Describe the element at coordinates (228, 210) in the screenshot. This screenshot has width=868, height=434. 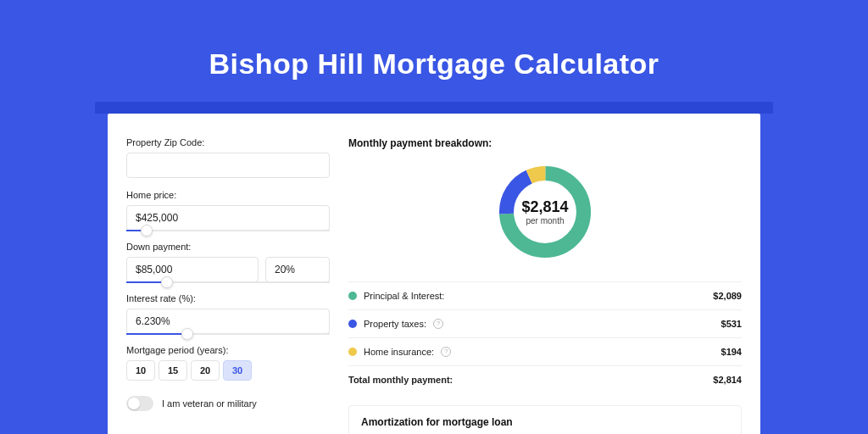
I see `home-price-group: Home price:` at that location.